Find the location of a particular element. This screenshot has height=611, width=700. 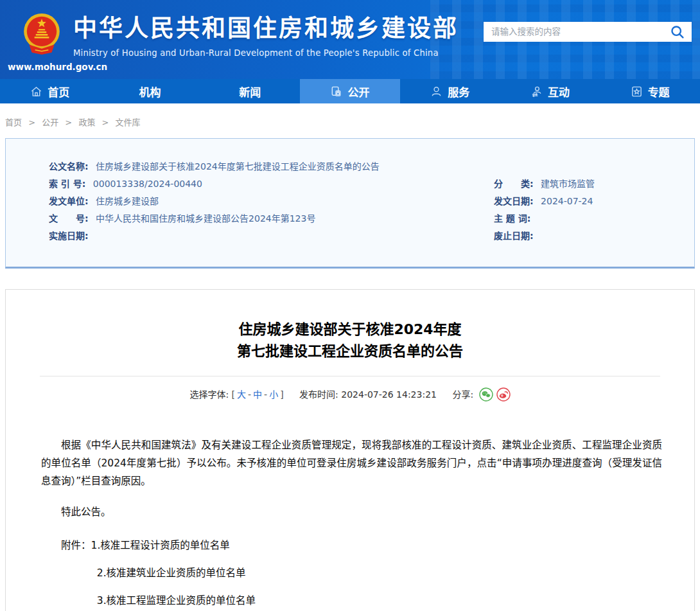

nav-label: 新闻 is located at coordinates (250, 91).